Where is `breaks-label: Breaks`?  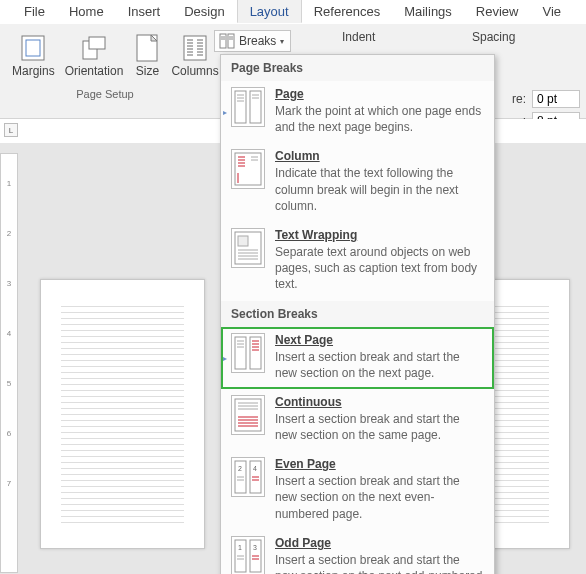
breaks-label: Breaks is located at coordinates (258, 41).